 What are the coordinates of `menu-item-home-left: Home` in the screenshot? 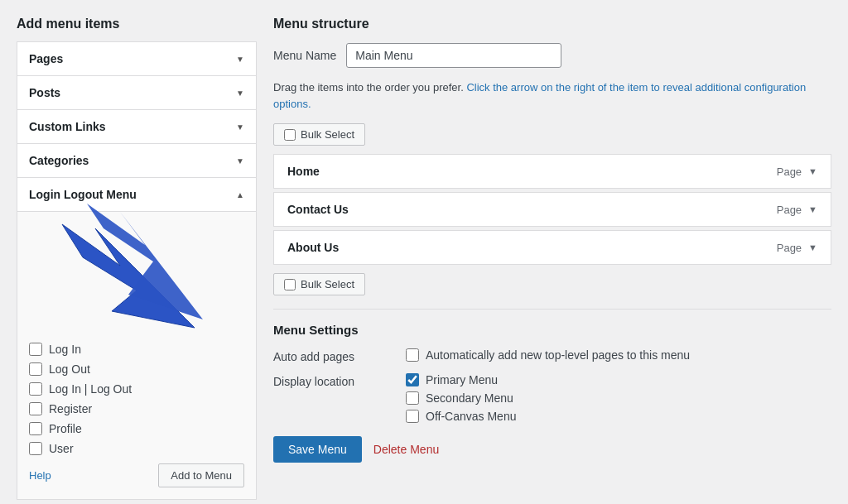 It's located at (303, 171).